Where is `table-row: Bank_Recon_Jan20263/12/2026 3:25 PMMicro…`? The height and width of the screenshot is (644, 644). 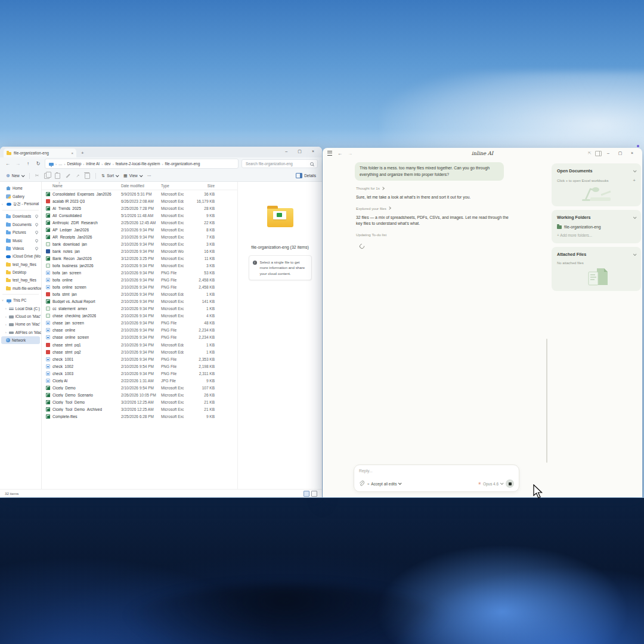 table-row: Bank_Recon_Jan20263/12/2026 3:25 PMMicro… is located at coordinates (140, 258).